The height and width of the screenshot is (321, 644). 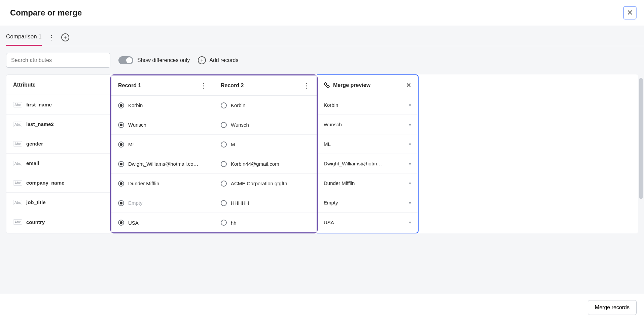 What do you see at coordinates (367, 105) in the screenshot?
I see `preview-cell: Korbin▾` at bounding box center [367, 105].